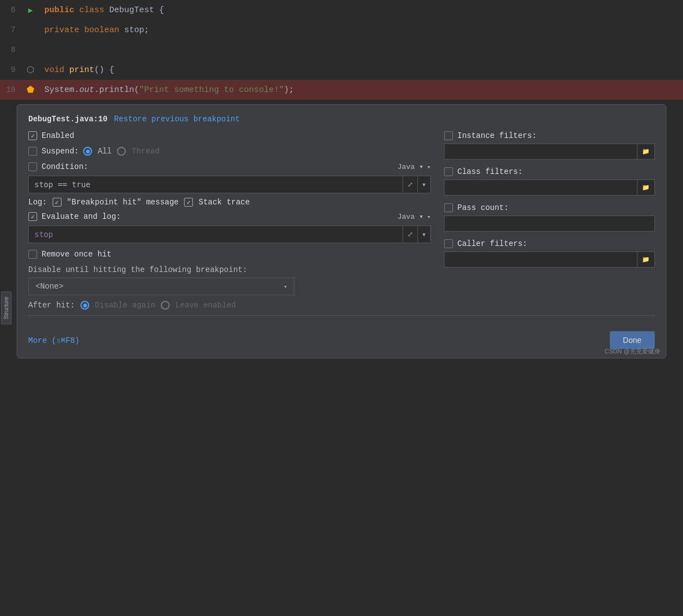 The height and width of the screenshot is (616, 683). Describe the element at coordinates (448, 208) in the screenshot. I see `pass-count-checkbox` at that location.